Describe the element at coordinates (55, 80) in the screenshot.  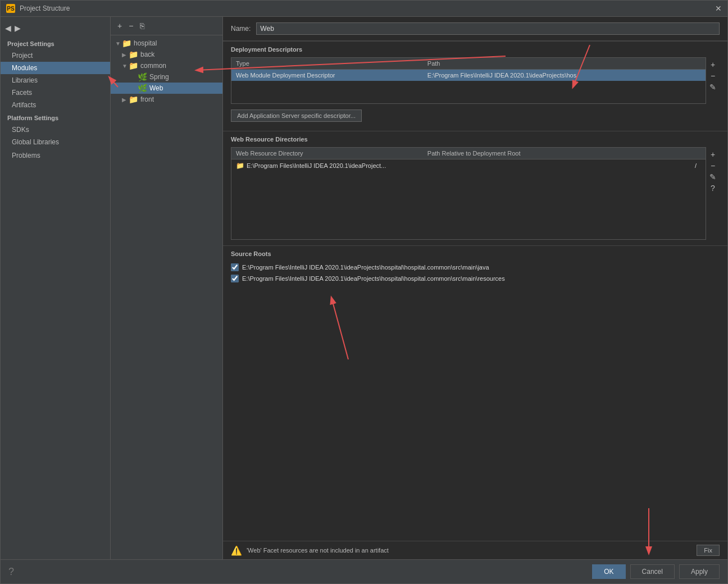
I see `sidebar-item-libraries: Libraries` at that location.